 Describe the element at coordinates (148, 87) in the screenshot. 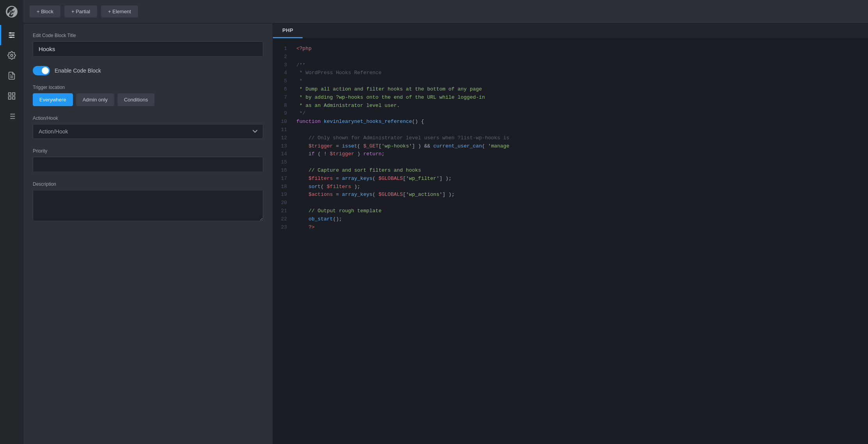

I see `trigger-label: Trigger location` at that location.